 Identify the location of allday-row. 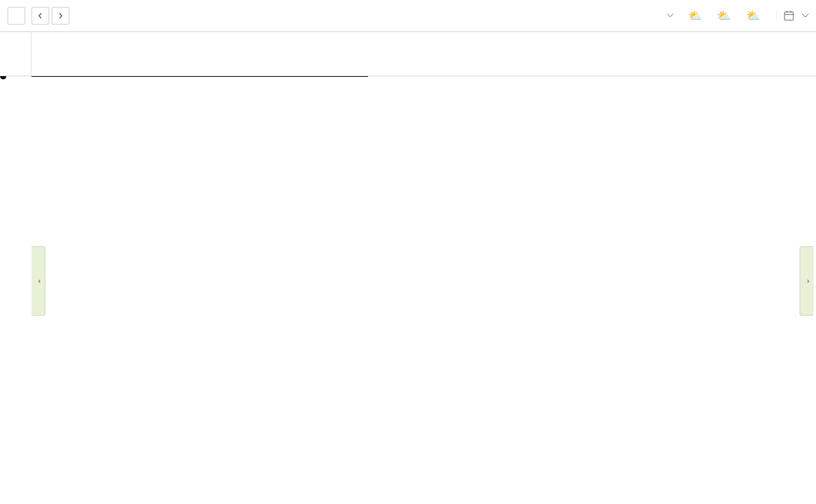
(408, 54).